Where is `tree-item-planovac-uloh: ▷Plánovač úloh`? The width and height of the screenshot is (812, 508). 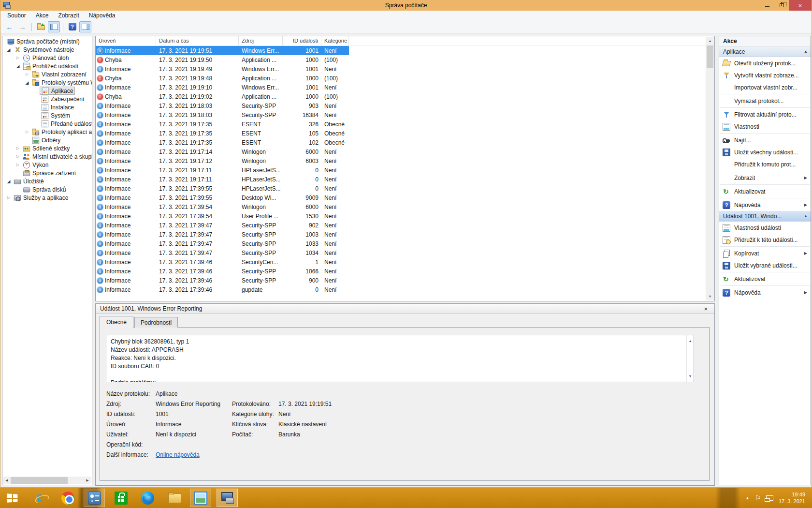 tree-item-planovac-uloh: ▷Plánovač úloh is located at coordinates (47, 58).